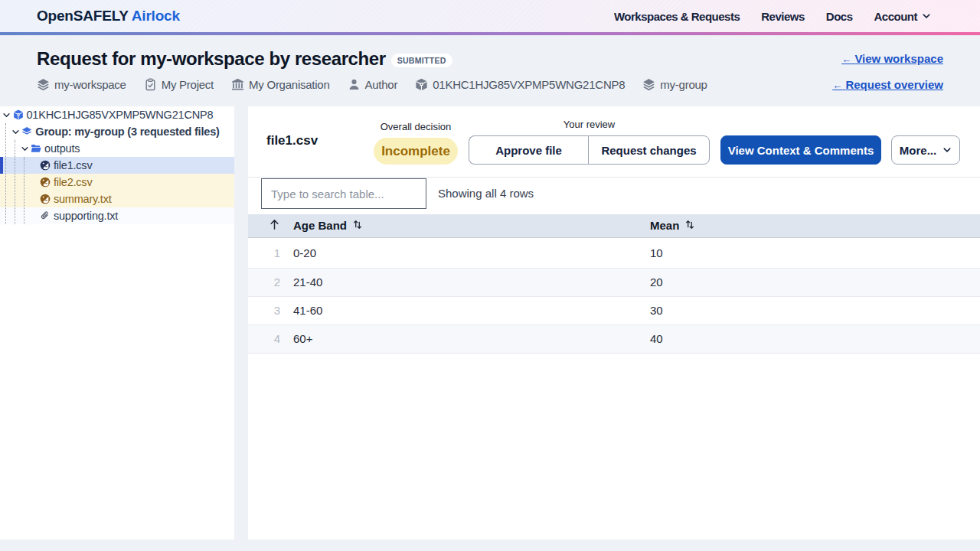 The height and width of the screenshot is (551, 980). Describe the element at coordinates (782, 17) in the screenshot. I see `nav-item-reviews: Reviews` at that location.